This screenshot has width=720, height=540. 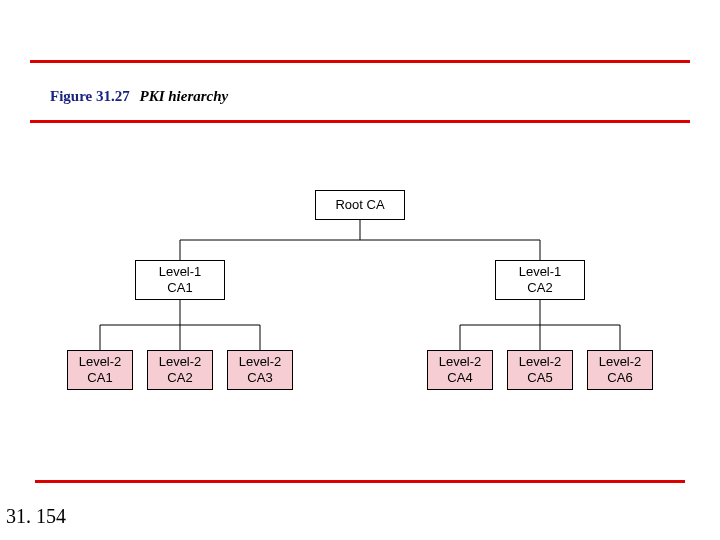 What do you see at coordinates (180, 280) in the screenshot?
I see `node-level1-ca1: Level-1 CA1` at bounding box center [180, 280].